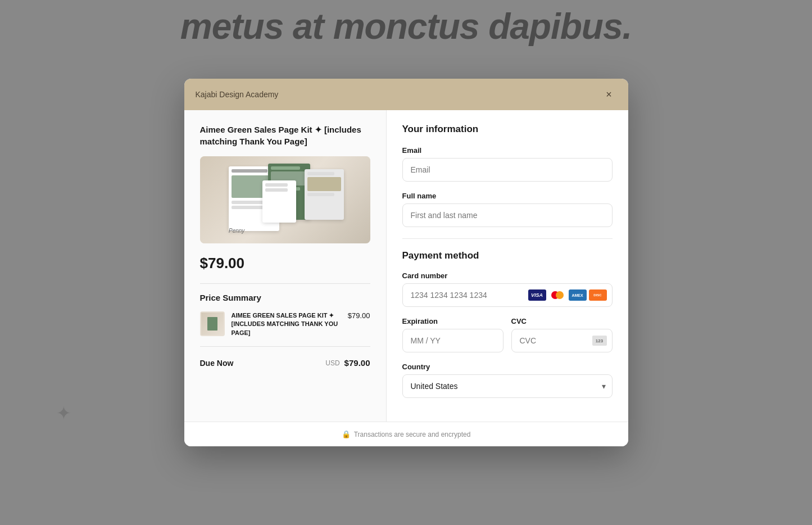  What do you see at coordinates (578, 295) in the screenshot?
I see `amex-icon: AMEX` at bounding box center [578, 295].